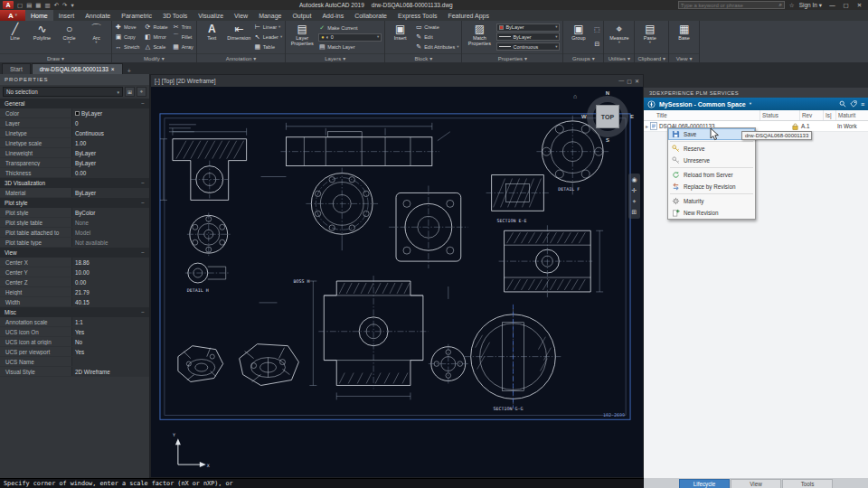 This screenshot has width=868, height=488. Describe the element at coordinates (635, 202) in the screenshot. I see `zoom-extents-icon: ⌖` at that location.